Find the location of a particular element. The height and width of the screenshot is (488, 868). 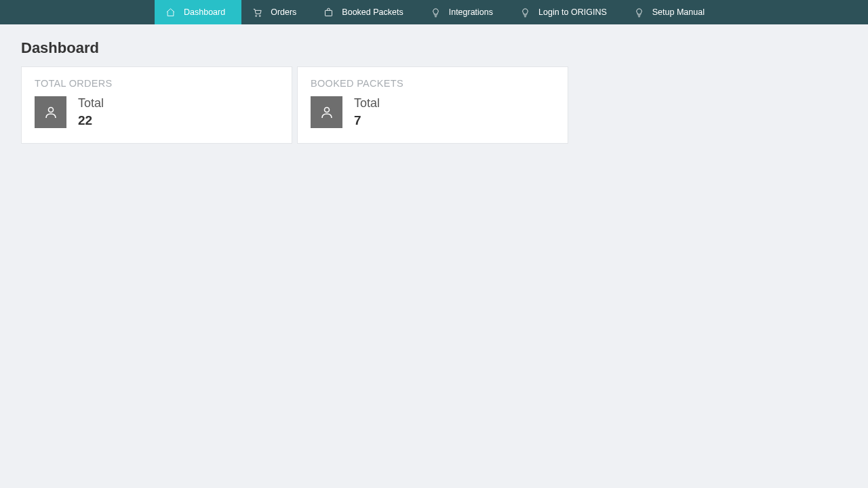

card-body: Total 22 is located at coordinates (157, 113).